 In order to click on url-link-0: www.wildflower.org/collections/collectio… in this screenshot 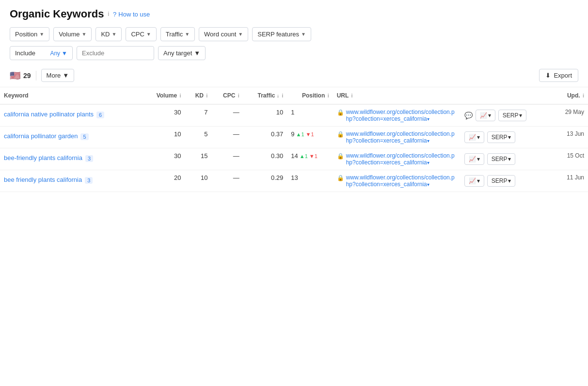, I will do `click(401, 115)`.